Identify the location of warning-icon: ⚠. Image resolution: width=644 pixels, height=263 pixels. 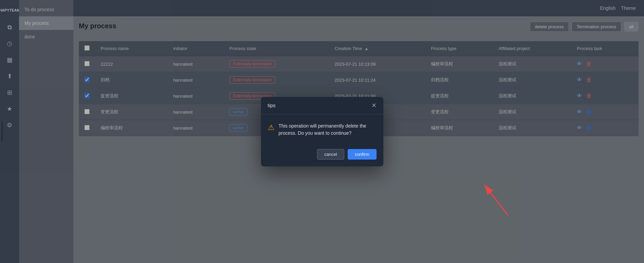
(271, 128).